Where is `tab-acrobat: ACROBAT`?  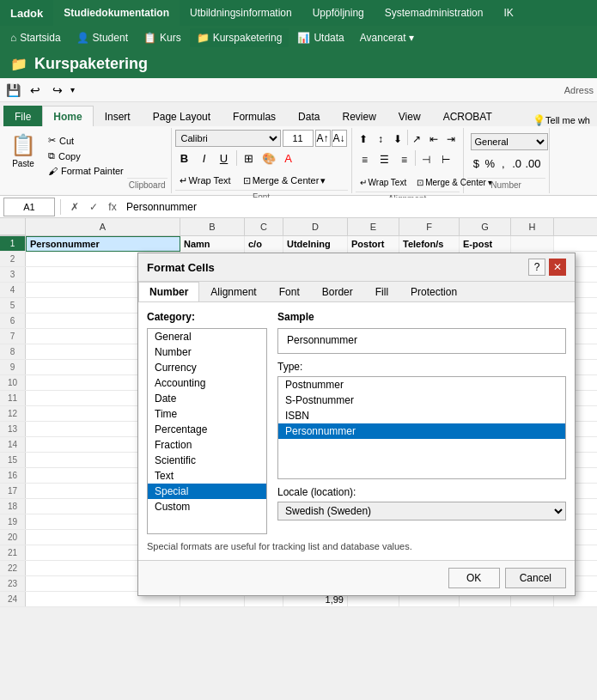
tab-acrobat: ACROBAT is located at coordinates (467, 116).